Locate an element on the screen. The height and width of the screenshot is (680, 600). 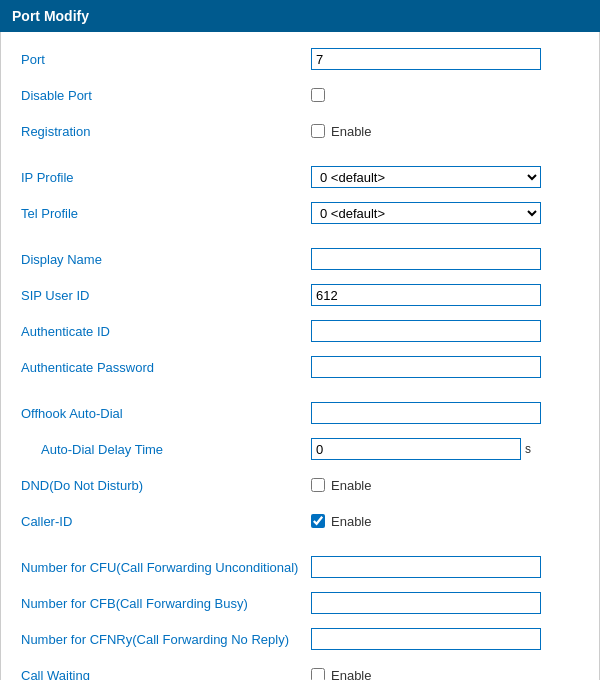
ip-profile-select: 0 <default> is located at coordinates (426, 177).